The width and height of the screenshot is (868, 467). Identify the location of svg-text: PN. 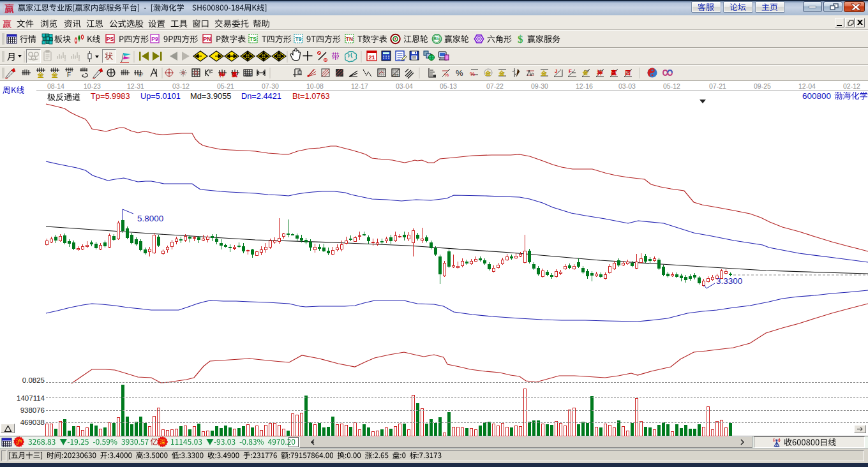
(207, 39).